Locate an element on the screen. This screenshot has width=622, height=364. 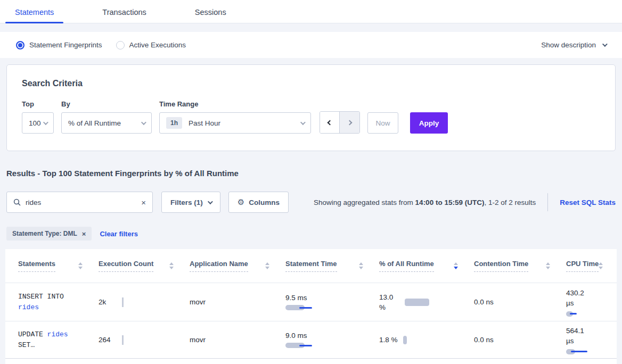
search-criteria-title: Search Criteria is located at coordinates (311, 84).